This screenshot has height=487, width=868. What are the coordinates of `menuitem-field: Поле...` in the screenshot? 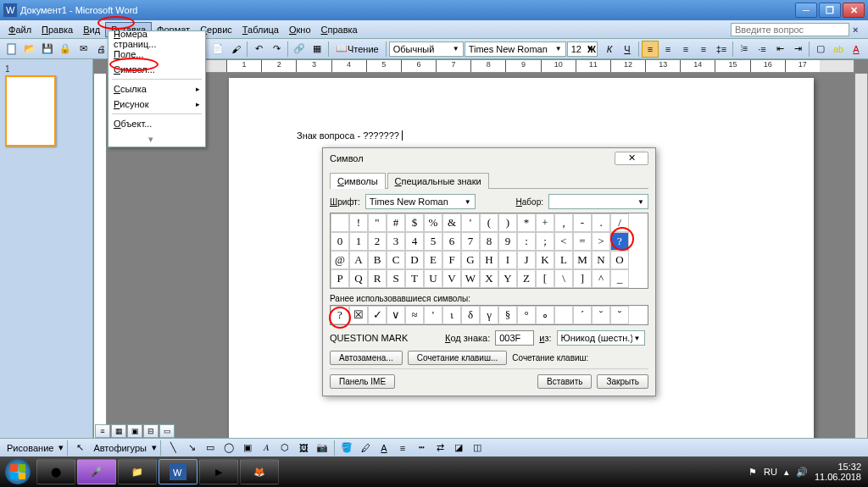 It's located at (157, 54).